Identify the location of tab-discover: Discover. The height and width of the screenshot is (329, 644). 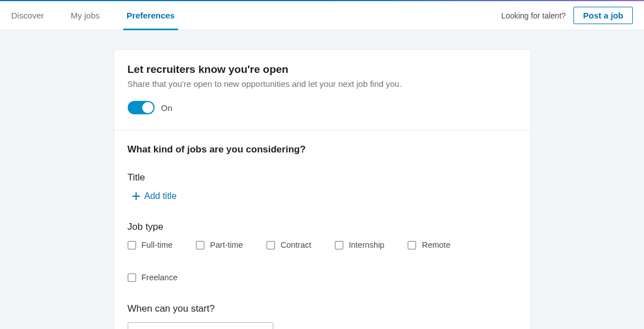
(34, 16).